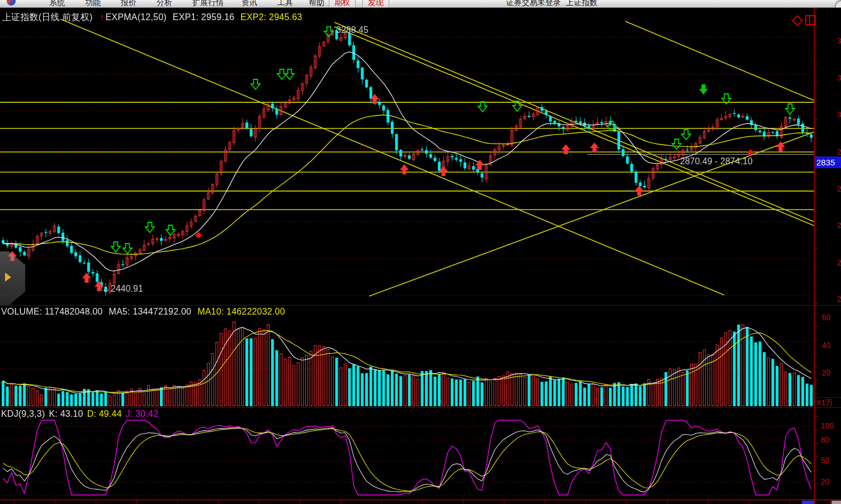 The width and height of the screenshot is (841, 504). What do you see at coordinates (150, 312) in the screenshot?
I see `volume-ma5-value: MA5: 134472192.00` at bounding box center [150, 312].